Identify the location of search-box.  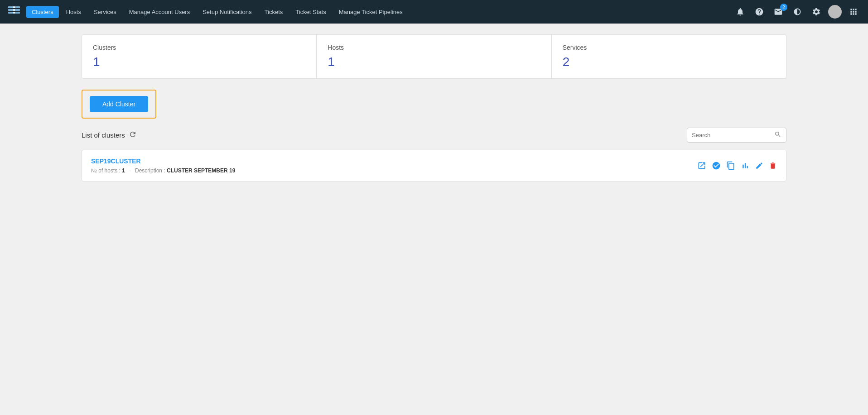
(737, 135).